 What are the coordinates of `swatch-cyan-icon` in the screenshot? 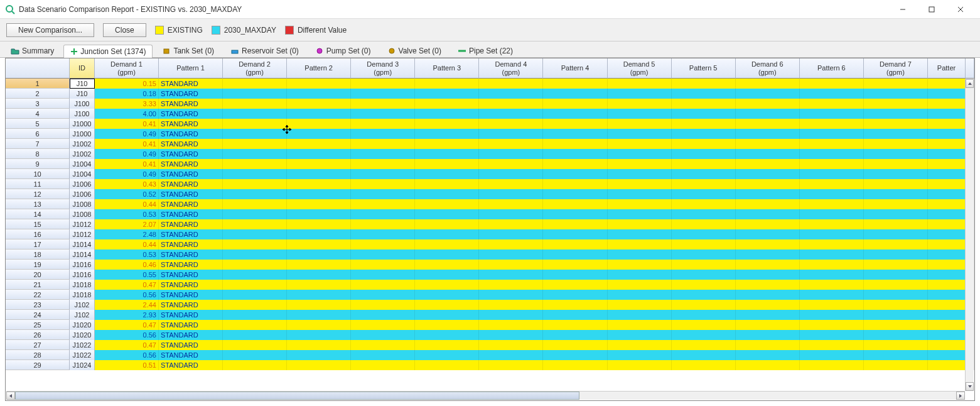 It's located at (216, 30).